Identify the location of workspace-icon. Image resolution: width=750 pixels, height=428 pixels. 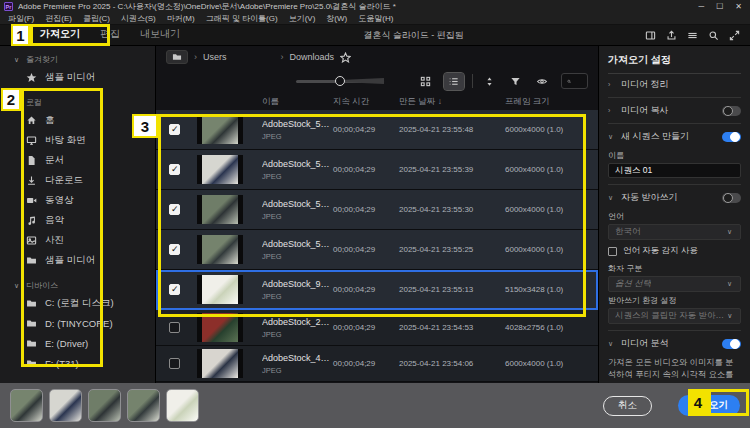
(650, 36).